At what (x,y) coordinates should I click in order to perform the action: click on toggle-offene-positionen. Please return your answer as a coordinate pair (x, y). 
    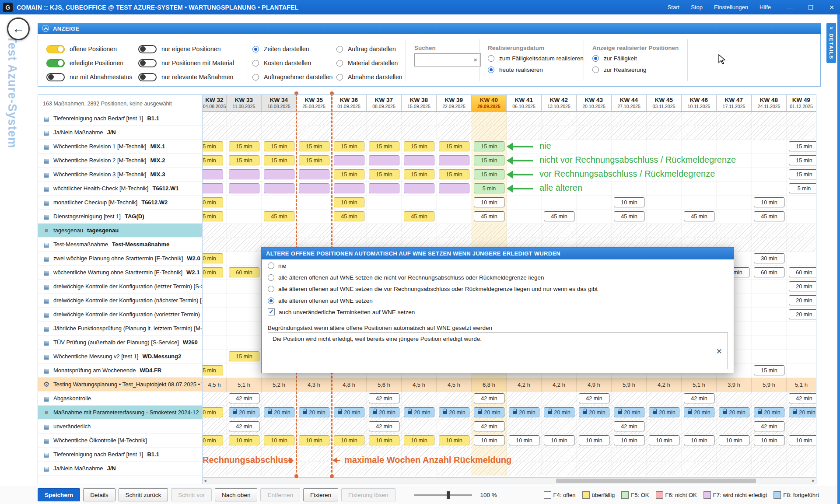
    Looking at the image, I should click on (56, 49).